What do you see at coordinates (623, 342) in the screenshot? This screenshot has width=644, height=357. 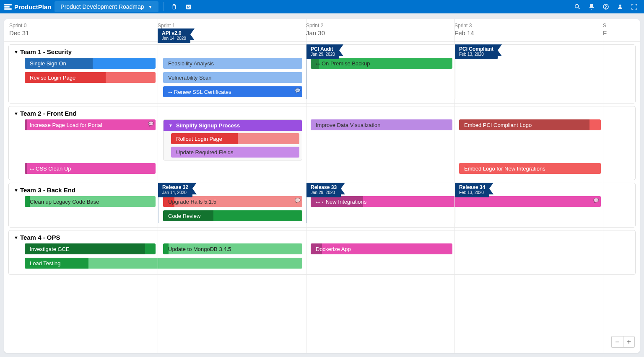 I see `zoom-controls: − +` at bounding box center [623, 342].